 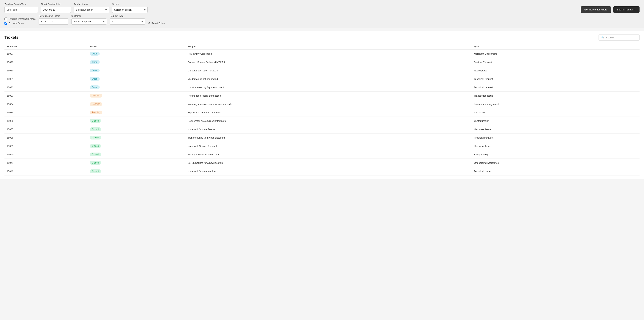 I want to click on product-areas-select: Select an option, so click(x=92, y=10).